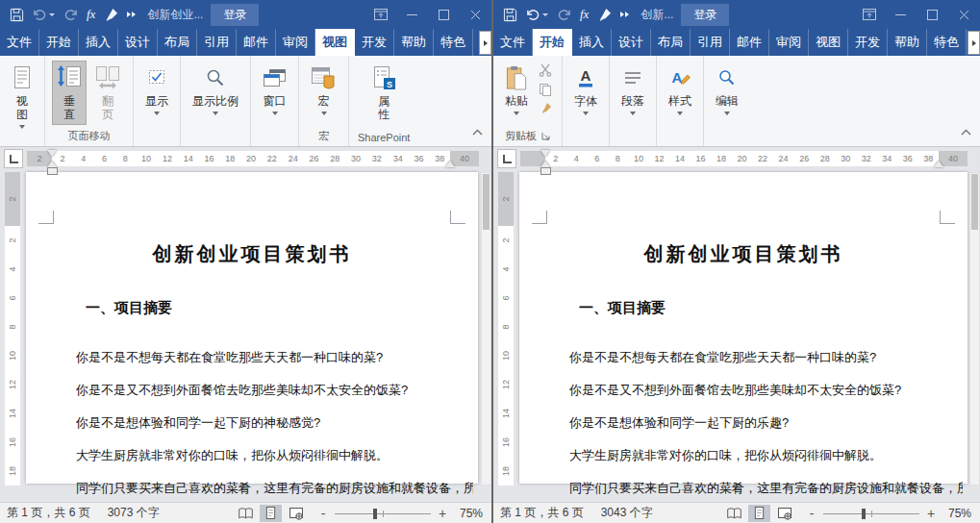 This screenshot has height=523, width=980. What do you see at coordinates (633, 89) in the screenshot?
I see `paragraph-button: 段落` at bounding box center [633, 89].